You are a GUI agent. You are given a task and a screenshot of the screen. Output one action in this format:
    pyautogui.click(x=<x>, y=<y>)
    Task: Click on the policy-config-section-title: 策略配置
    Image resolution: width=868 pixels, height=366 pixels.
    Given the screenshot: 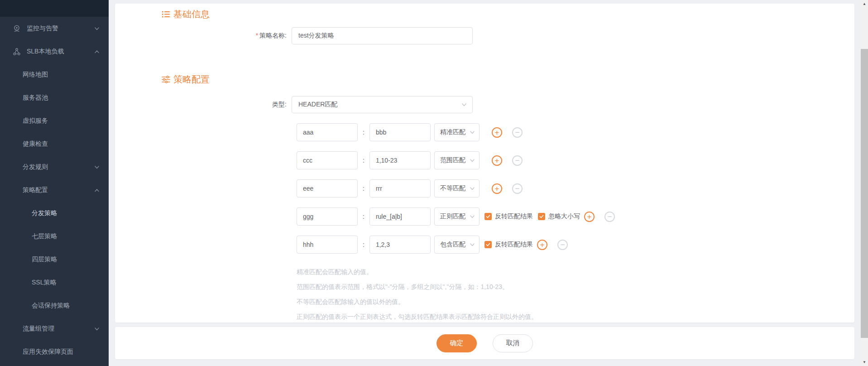 What is the action you would take?
    pyautogui.click(x=508, y=79)
    